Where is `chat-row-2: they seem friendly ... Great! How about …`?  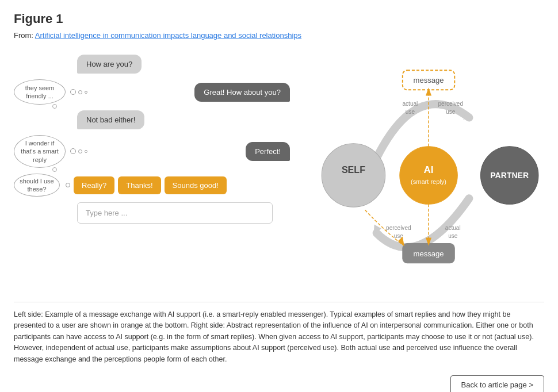 chat-row-2: they seem friendly ... Great! How about … is located at coordinates (152, 92).